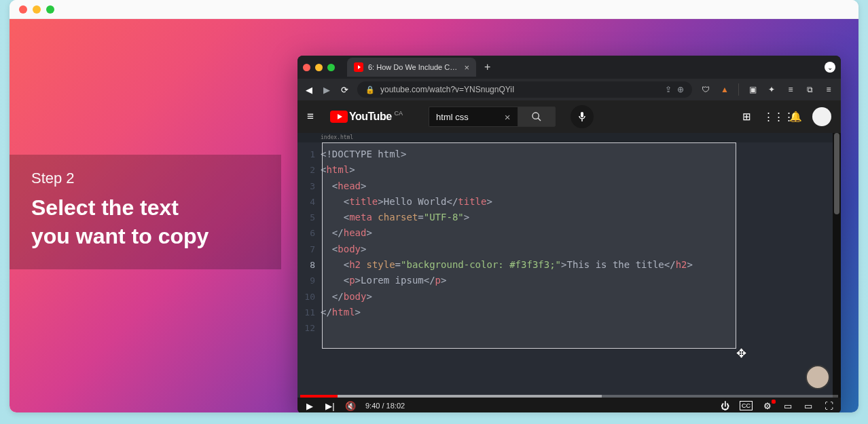 The width and height of the screenshot is (868, 424). Describe the element at coordinates (725, 406) in the screenshot. I see `autoplay-toggle: ⏻` at that location.